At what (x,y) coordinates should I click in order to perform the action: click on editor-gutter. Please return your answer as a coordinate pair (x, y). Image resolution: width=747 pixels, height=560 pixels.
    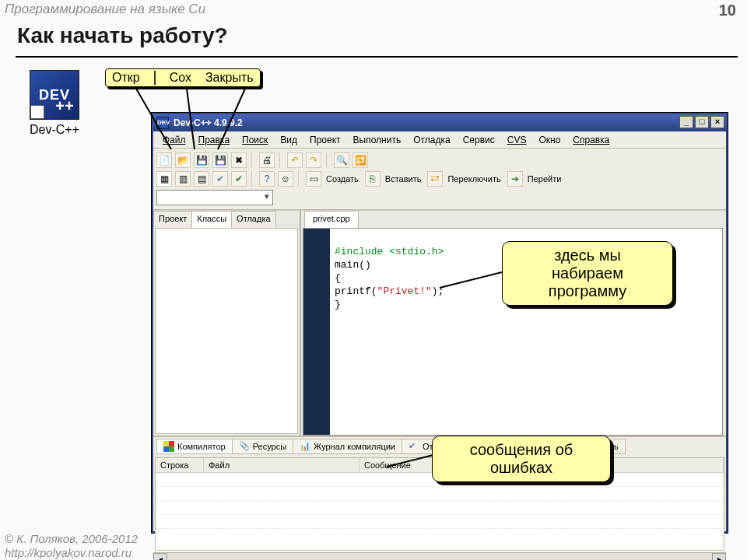
    Looking at the image, I should click on (317, 331).